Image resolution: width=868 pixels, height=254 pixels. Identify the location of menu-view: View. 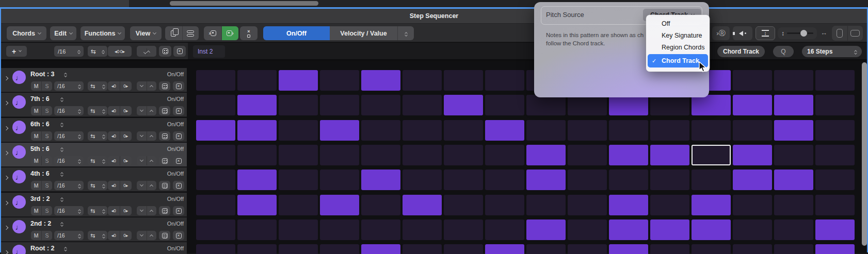
(146, 33).